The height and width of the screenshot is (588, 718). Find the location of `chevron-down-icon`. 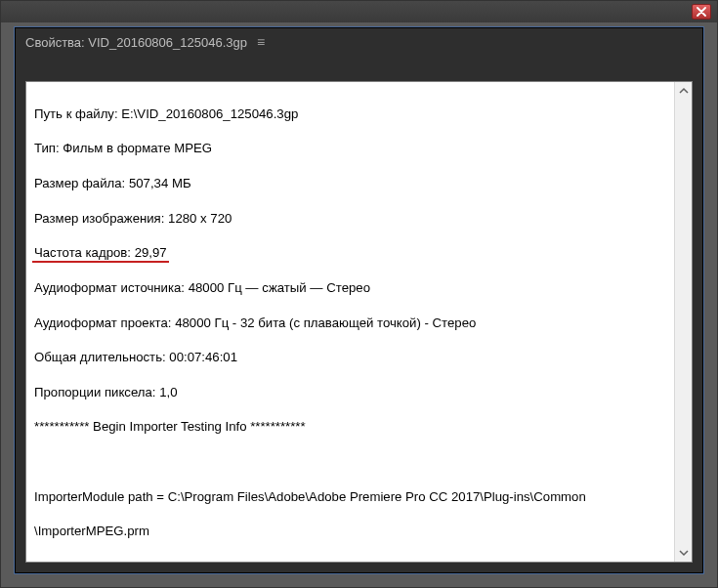

chevron-down-icon is located at coordinates (684, 553).